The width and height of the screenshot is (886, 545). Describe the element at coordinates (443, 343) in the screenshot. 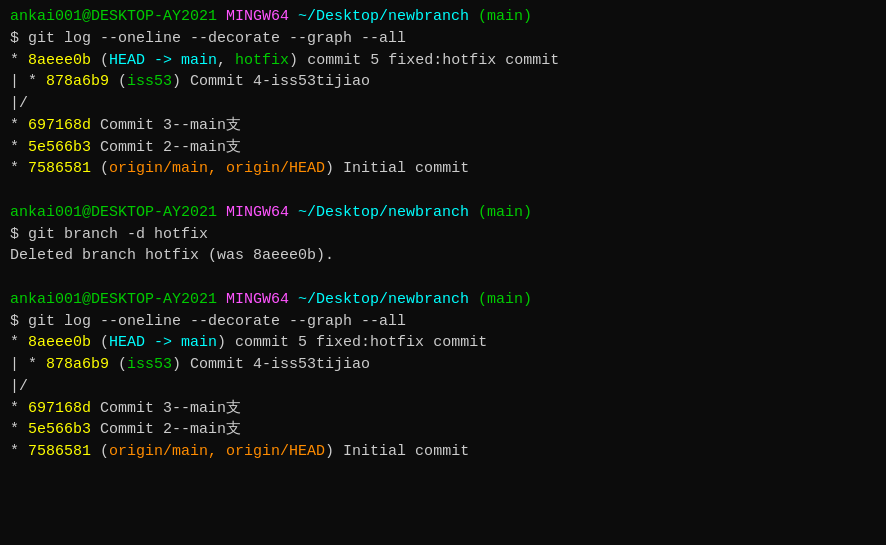

I see `log-line-2-1: * 8aeee0b (HEAD -> main) commit 5 fixed:…` at that location.